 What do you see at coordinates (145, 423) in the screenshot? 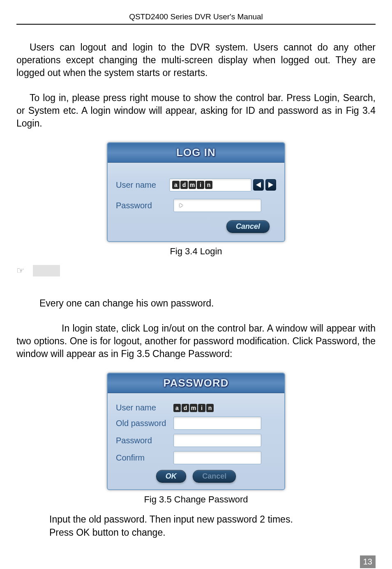
I see `old-password-label: Old password` at bounding box center [145, 423].